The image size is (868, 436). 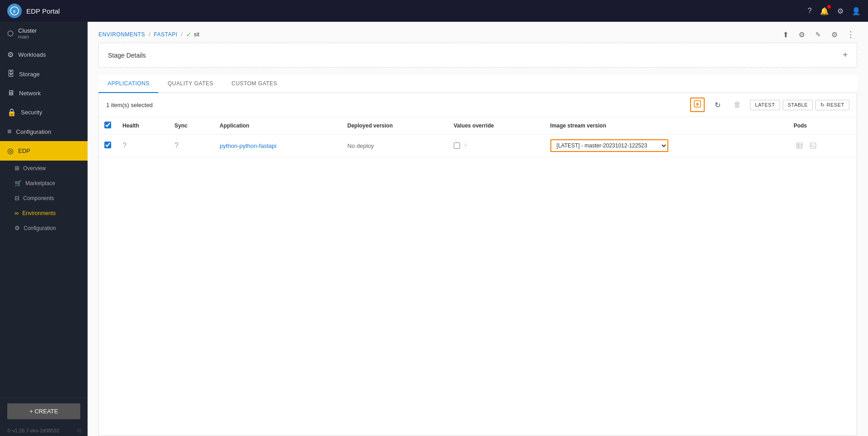 What do you see at coordinates (834, 11) in the screenshot?
I see `topbar-right: ? 🔔 ⚙ 👤` at bounding box center [834, 11].